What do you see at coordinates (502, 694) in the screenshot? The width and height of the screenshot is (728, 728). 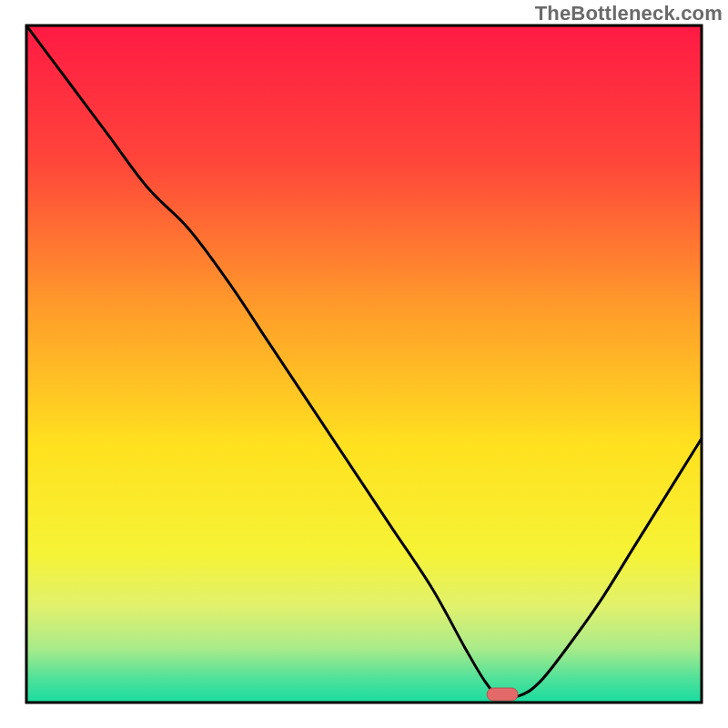 I see `optimal-point-marker` at bounding box center [502, 694].